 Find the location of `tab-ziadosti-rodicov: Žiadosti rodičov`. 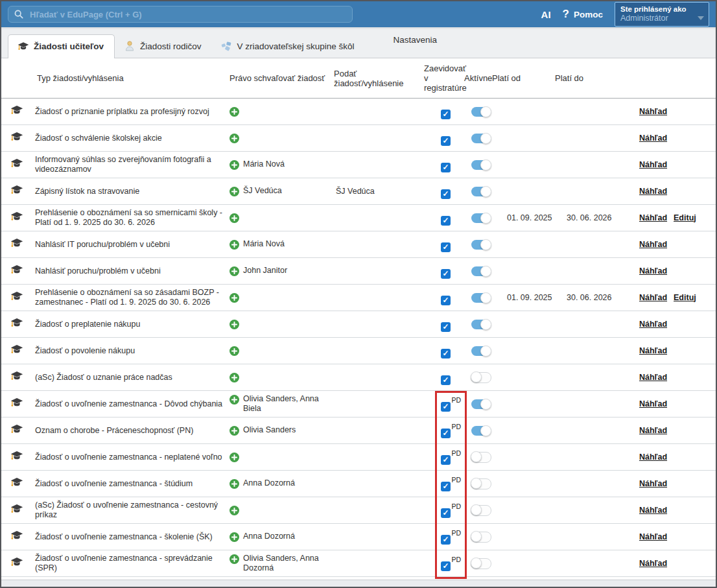

tab-ziadosti-rodicov: Žiadosti rodičov is located at coordinates (163, 47).